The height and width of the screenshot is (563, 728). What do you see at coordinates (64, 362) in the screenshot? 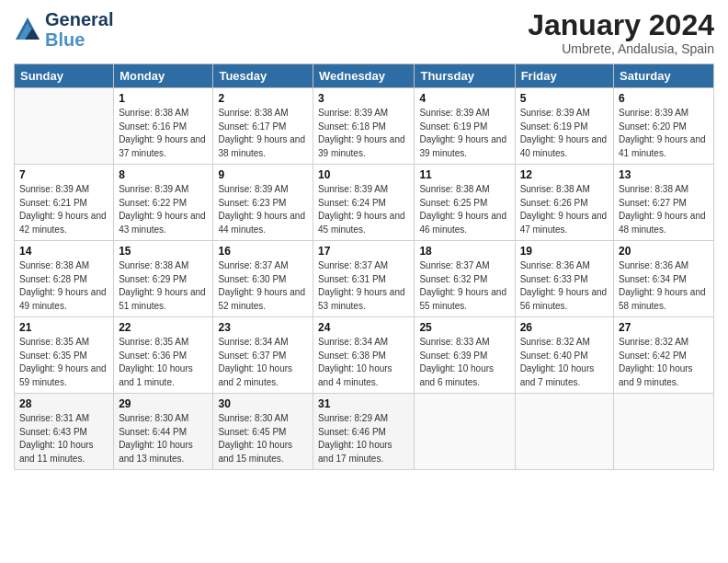
I see `day-info: Sunrise: 8:35 AM Sunset: 6:35 PM Dayligh…` at bounding box center [64, 362].